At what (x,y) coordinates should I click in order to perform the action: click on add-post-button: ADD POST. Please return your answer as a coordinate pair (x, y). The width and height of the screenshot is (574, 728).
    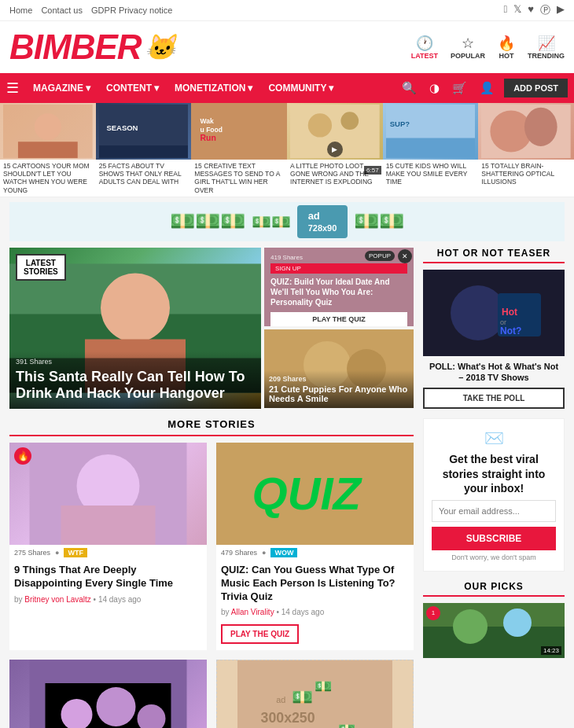
    Looking at the image, I should click on (536, 88).